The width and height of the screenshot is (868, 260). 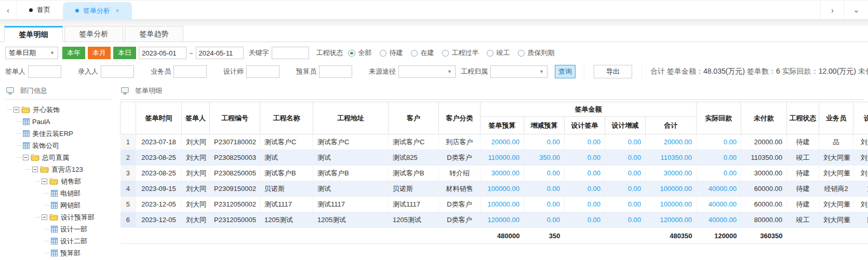 What do you see at coordinates (460, 53) in the screenshot?
I see `status-radio-4: 工程过半` at bounding box center [460, 53].